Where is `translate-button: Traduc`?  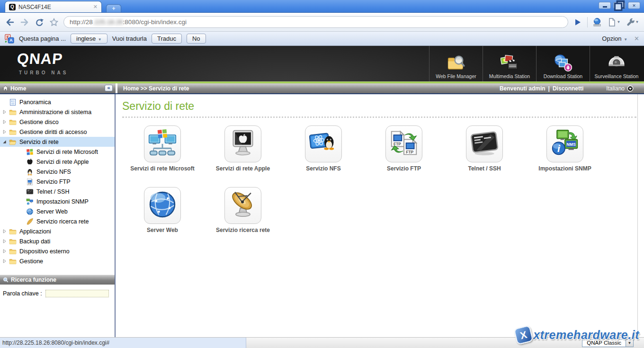
translate-button: Traduc is located at coordinates (167, 39).